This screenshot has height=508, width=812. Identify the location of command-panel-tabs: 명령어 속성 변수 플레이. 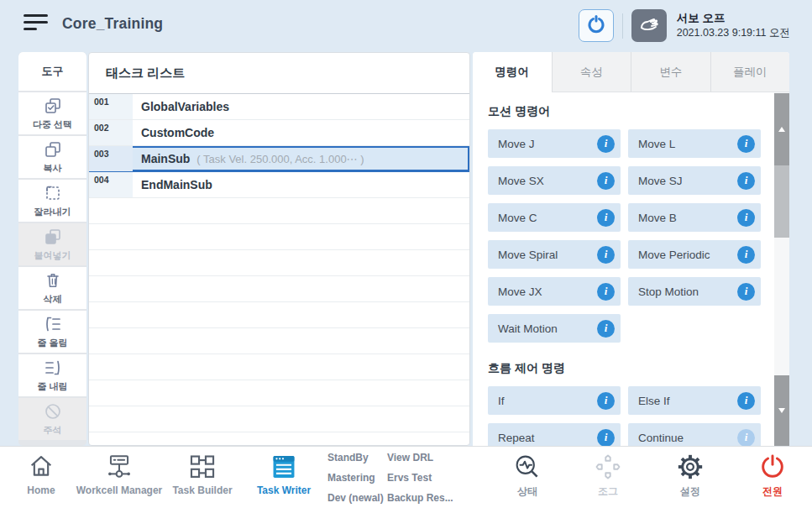
(631, 72).